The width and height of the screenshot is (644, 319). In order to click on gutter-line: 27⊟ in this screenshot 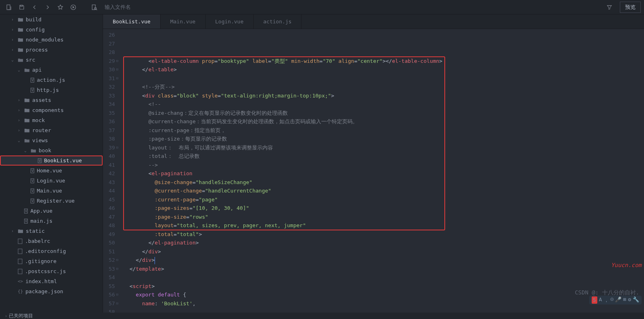, I will do `click(111, 44)`.